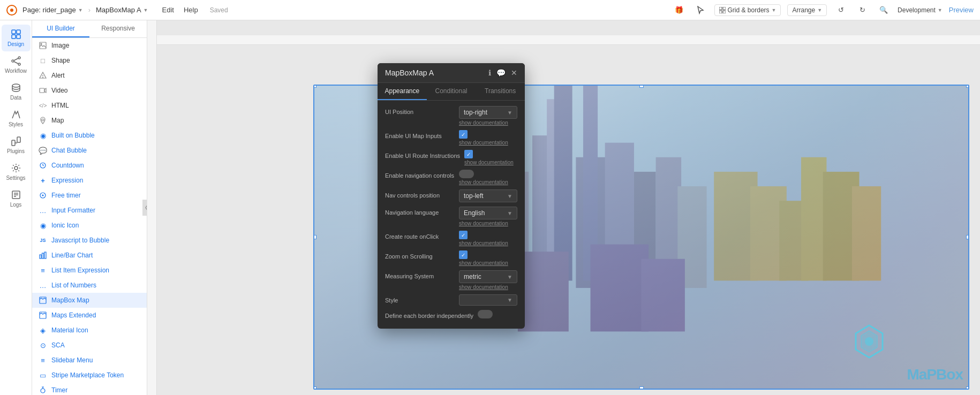  Describe the element at coordinates (488, 300) in the screenshot. I see `style-dropdown: ▼` at that location.